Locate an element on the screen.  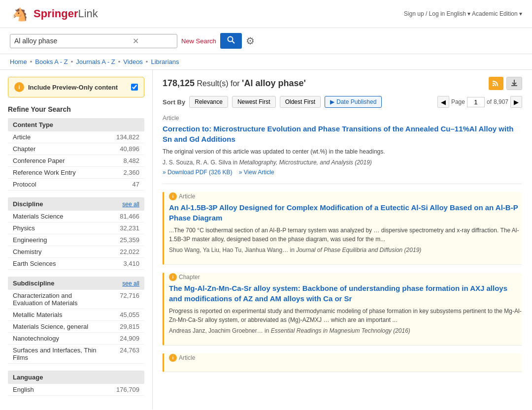
result-snippet-1: The original version of this article was… is located at coordinates (342, 152).